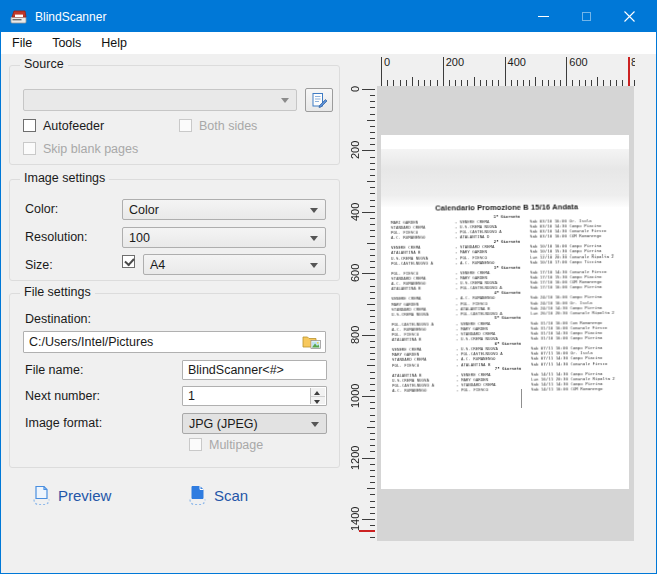  What do you see at coordinates (507, 71) in the screenshot?
I see `h-ruler: 0200400600800` at bounding box center [507, 71].